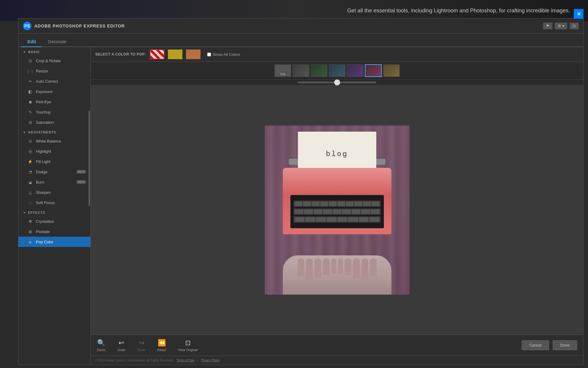  What do you see at coordinates (147, 345) in the screenshot?
I see `bottom-tools: 🔍 Zoom ↩ Undo ↪ Redo ⏪ Reset` at bounding box center [147, 345].